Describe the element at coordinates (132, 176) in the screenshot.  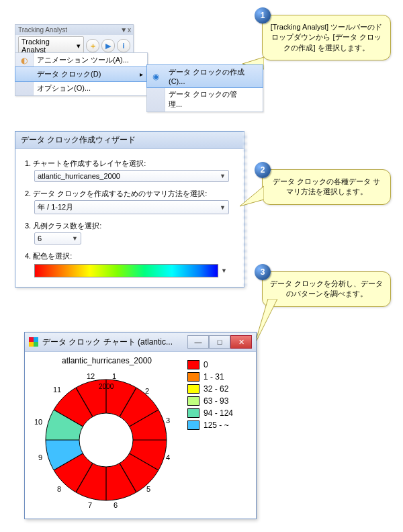
I see `layer-select: atlantic_hurricanes_2000 ▼` at that location.